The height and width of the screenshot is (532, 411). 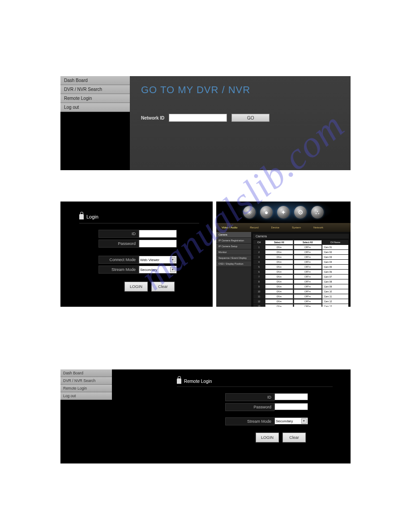 What do you see at coordinates (229, 227) in the screenshot?
I see `tab-video-audio: Video / Audio` at bounding box center [229, 227].